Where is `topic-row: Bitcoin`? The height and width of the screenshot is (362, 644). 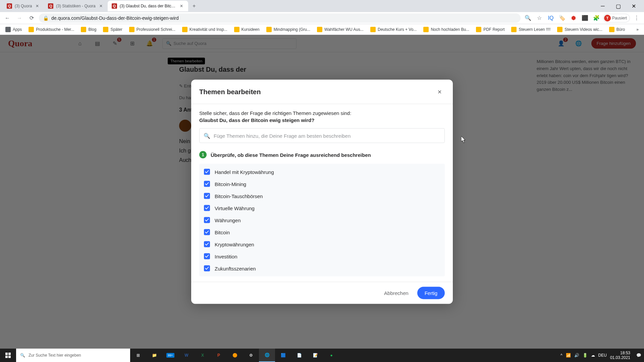
topic-row: Bitcoin is located at coordinates (322, 232).